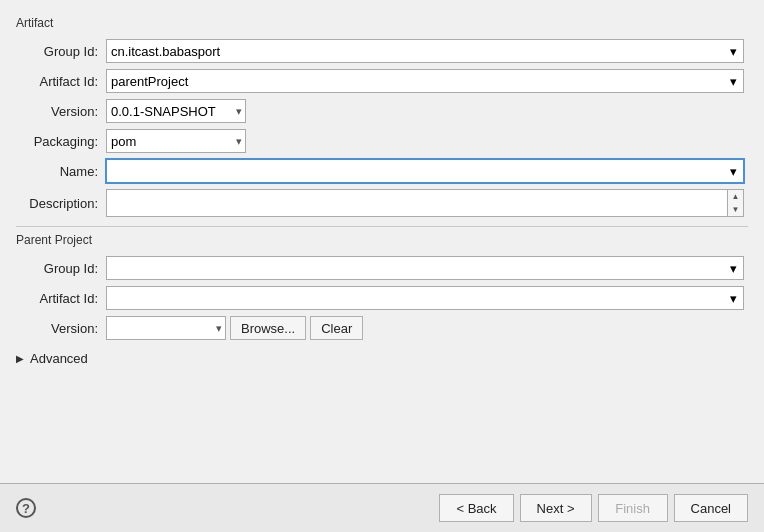 The width and height of the screenshot is (764, 532). What do you see at coordinates (74, 112) in the screenshot?
I see `version-label: Version:` at bounding box center [74, 112].